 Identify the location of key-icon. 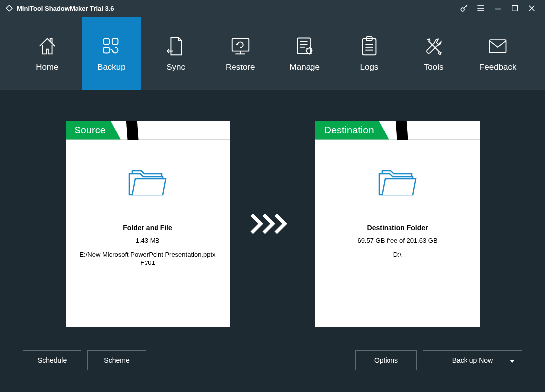
(464, 8).